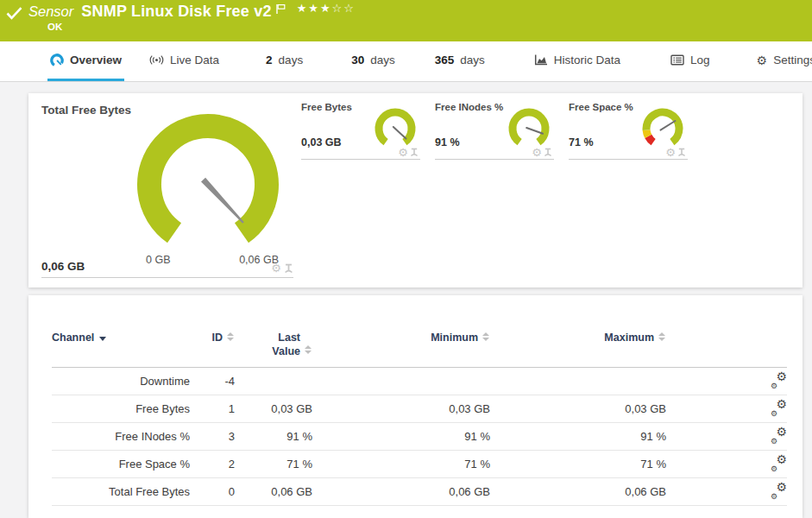  Describe the element at coordinates (445, 60) in the screenshot. I see `tab-365-days-number: 365` at that location.